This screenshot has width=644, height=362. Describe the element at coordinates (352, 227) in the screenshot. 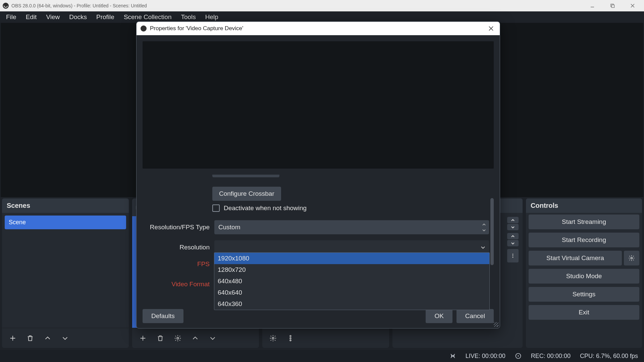

I see `res-type-select: Custom` at that location.